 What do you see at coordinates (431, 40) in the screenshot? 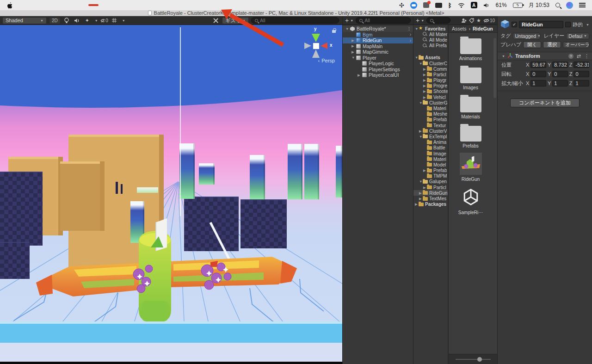
I see `project-tree-item: All Mode` at bounding box center [431, 40].